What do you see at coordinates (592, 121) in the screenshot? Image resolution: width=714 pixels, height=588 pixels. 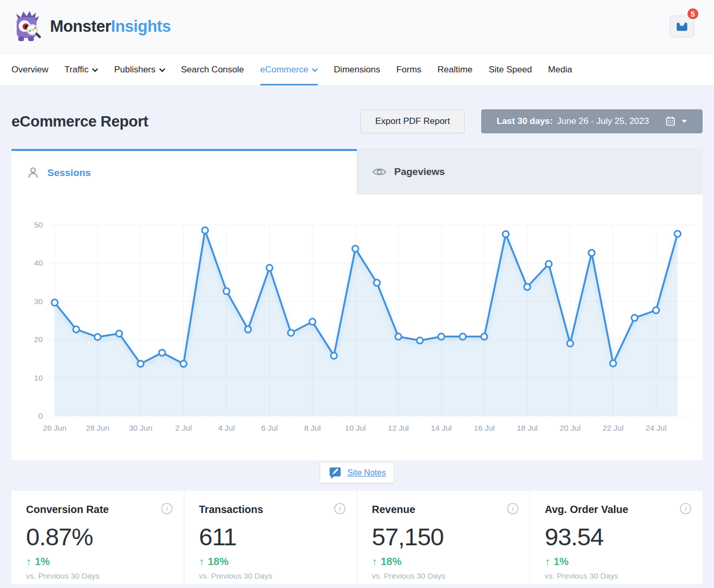 I see `date-range-button: Last 30 days: June 26 - July 25, 2023` at bounding box center [592, 121].